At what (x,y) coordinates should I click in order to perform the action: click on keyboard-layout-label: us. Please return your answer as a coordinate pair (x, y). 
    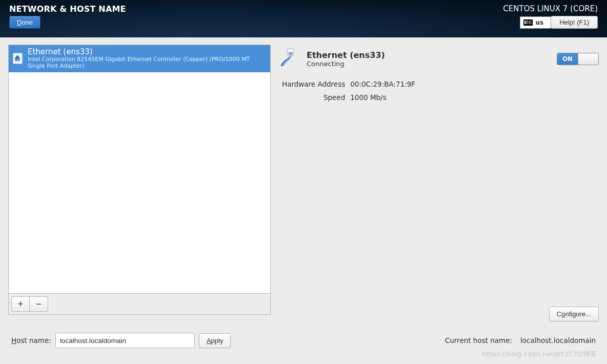
    Looking at the image, I should click on (540, 23).